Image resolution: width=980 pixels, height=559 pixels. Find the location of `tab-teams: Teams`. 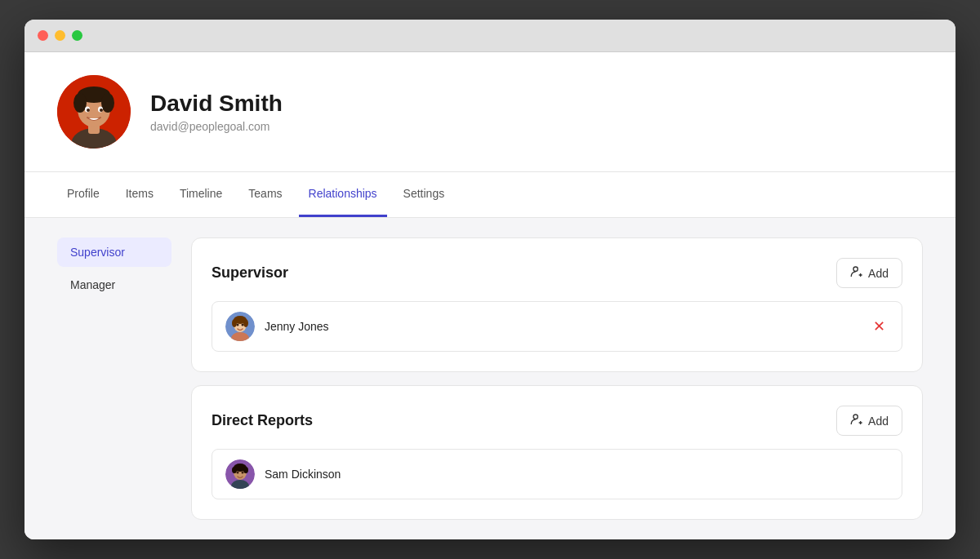

tab-teams: Teams is located at coordinates (265, 194).